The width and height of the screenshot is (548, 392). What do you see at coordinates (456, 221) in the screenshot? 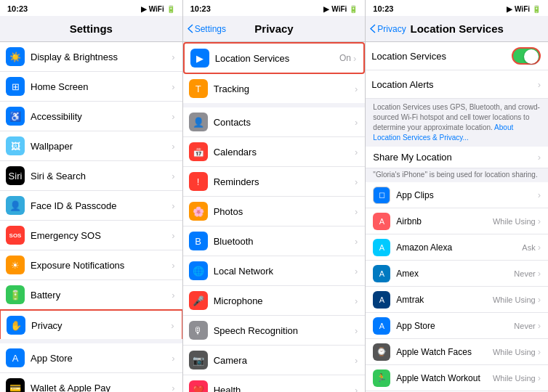
I see `app-airbnb: A Airbnb While Using ›` at bounding box center [456, 221].